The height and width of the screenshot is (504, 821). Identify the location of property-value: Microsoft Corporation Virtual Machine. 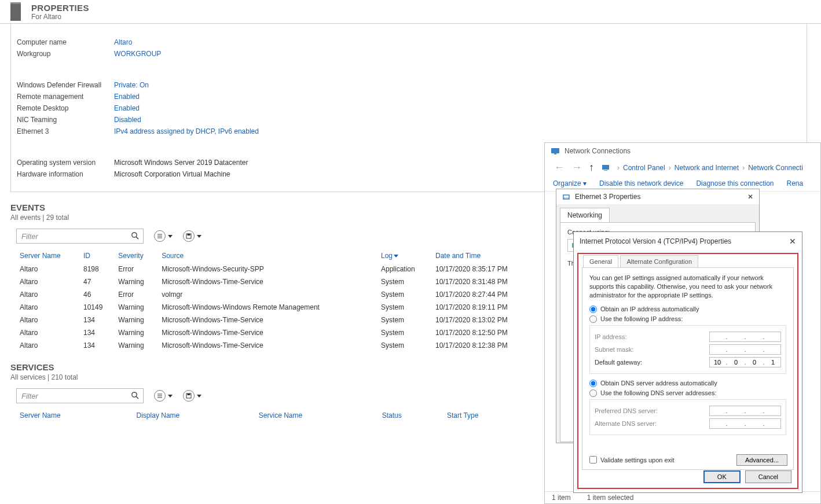
(173, 174).